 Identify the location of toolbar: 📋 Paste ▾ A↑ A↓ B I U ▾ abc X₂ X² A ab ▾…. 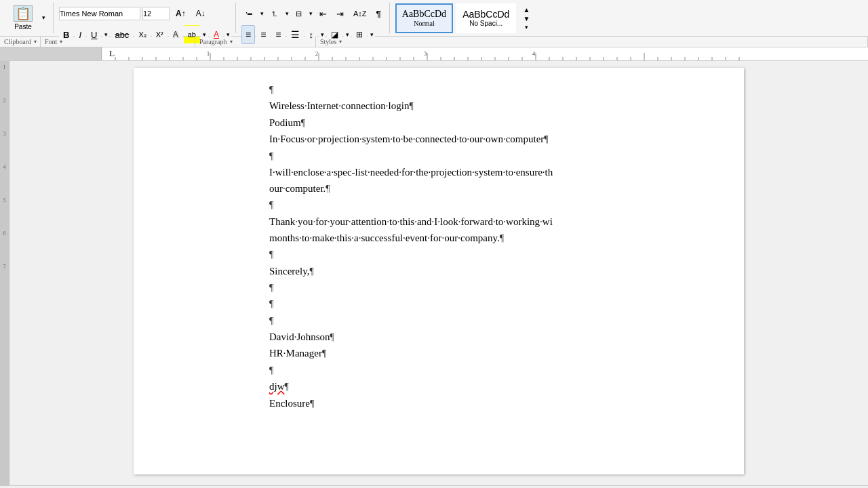
(434, 18).